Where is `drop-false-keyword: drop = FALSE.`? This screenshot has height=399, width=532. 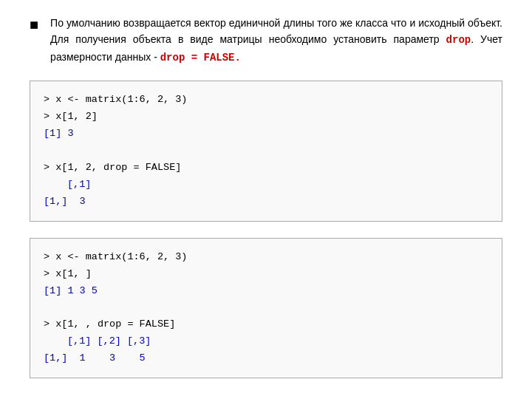 drop-false-keyword: drop = FALSE. is located at coordinates (201, 58).